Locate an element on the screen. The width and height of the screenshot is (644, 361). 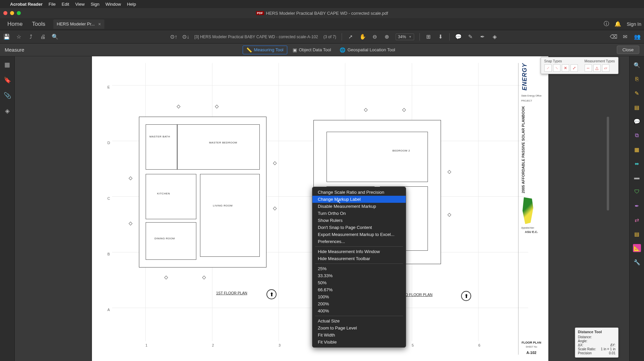
ctx-zoom-100: 100% is located at coordinates (359, 297).